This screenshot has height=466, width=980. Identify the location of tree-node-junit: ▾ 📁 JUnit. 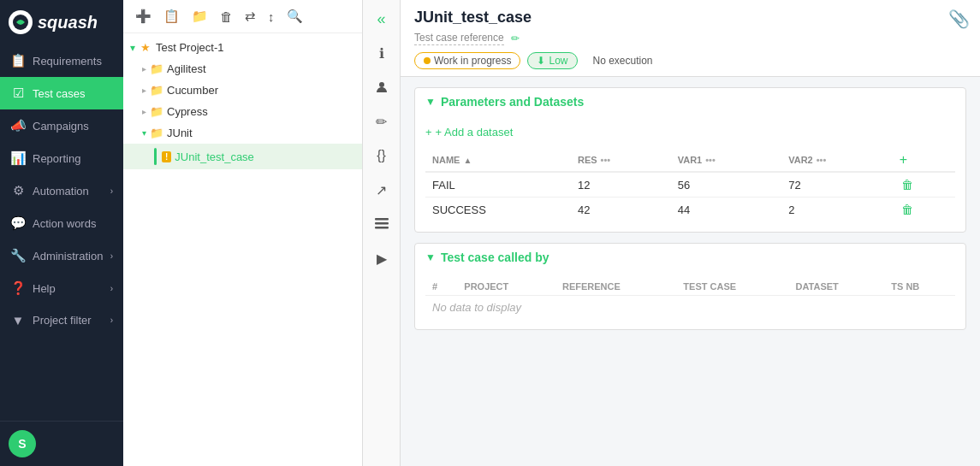
(243, 133).